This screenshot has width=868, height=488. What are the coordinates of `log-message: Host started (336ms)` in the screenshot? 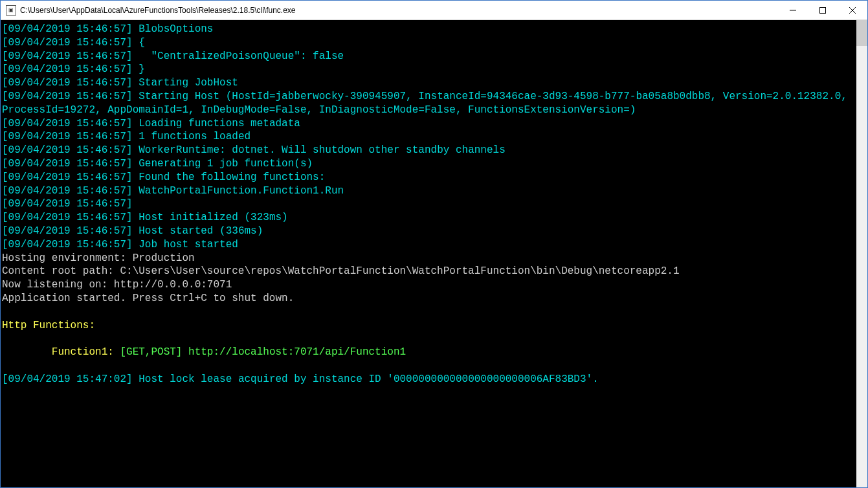 It's located at (201, 231).